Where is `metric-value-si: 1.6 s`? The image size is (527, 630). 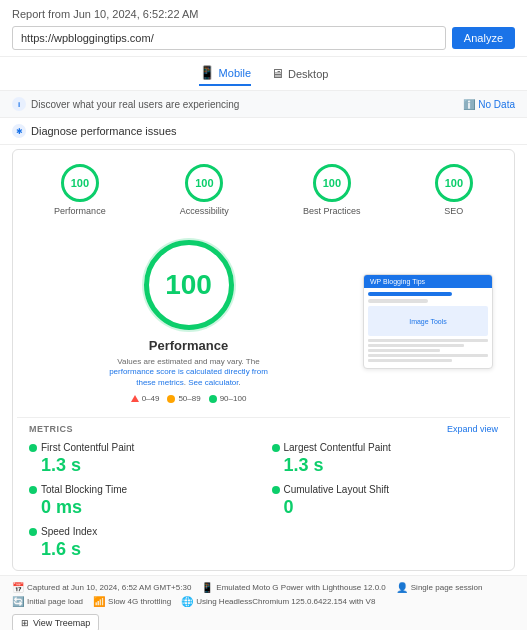 metric-value-si: 1.6 s is located at coordinates (148, 550).